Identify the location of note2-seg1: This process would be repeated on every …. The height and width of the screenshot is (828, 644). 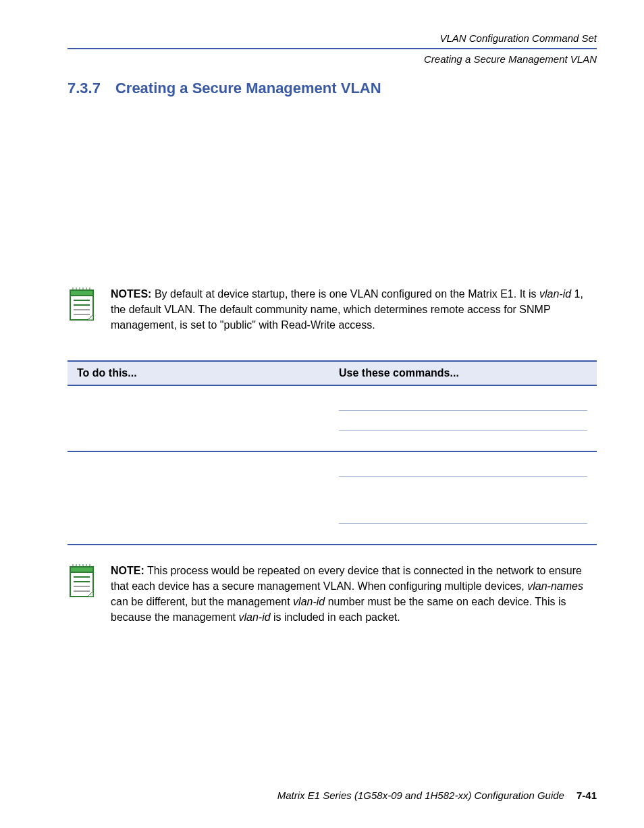
(346, 578).